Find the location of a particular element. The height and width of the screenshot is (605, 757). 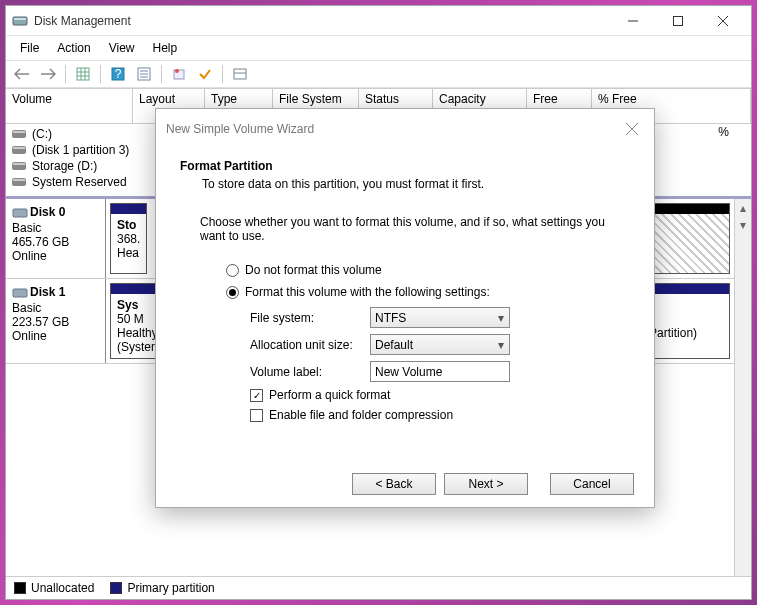

checkbox-label: Enable file and folder compression is located at coordinates (361, 415).